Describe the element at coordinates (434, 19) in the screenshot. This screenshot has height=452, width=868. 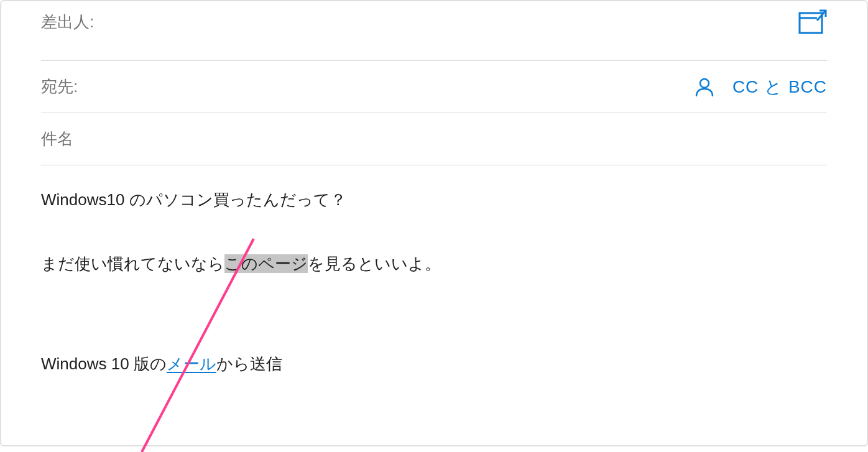
I see `from-header-row: 差出人:` at that location.